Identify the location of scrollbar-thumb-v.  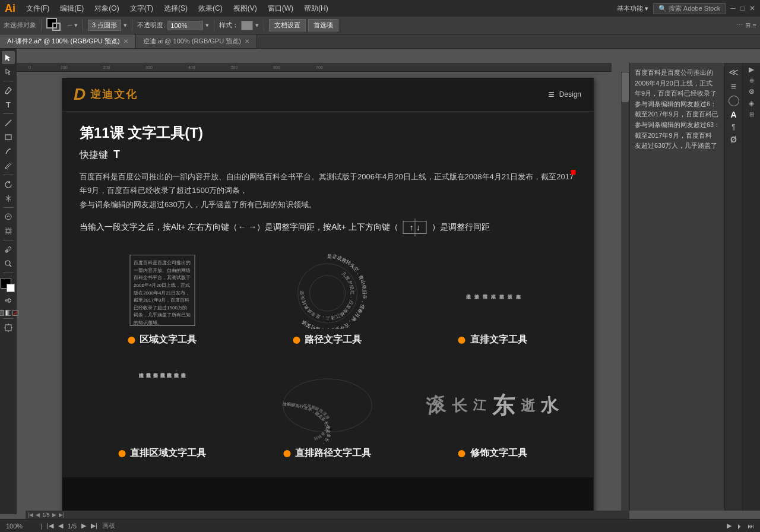
(625, 87).